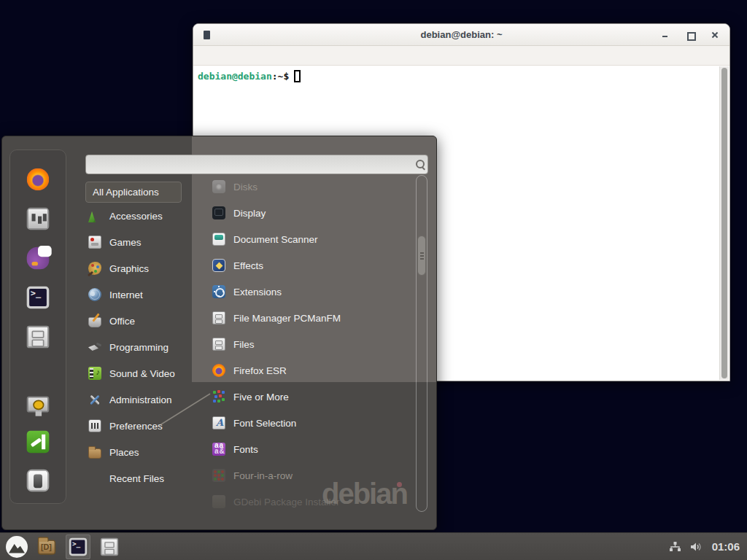 This screenshot has width=747, height=560. What do you see at coordinates (143, 478) in the screenshot?
I see `category-item-recent-files: Recent Files` at bounding box center [143, 478].